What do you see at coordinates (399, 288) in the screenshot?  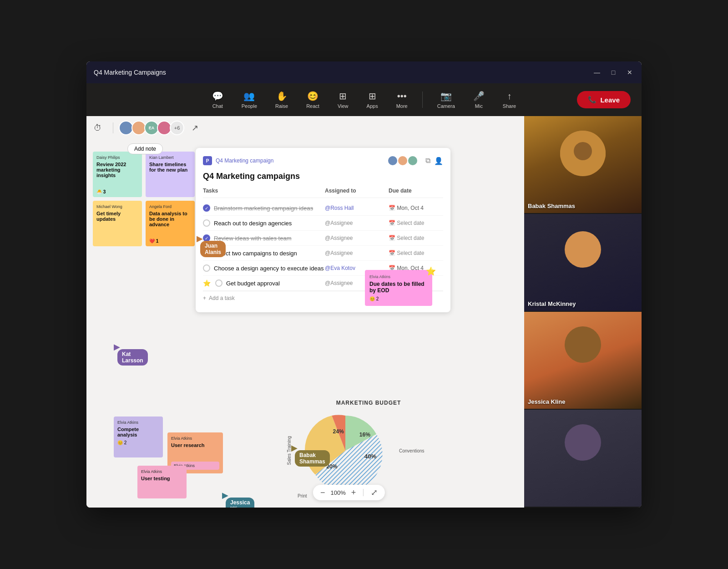 I see `floating-sticky-duedates: ⭐ Elvia Atkins Due dates to be filled by…` at bounding box center [399, 288].